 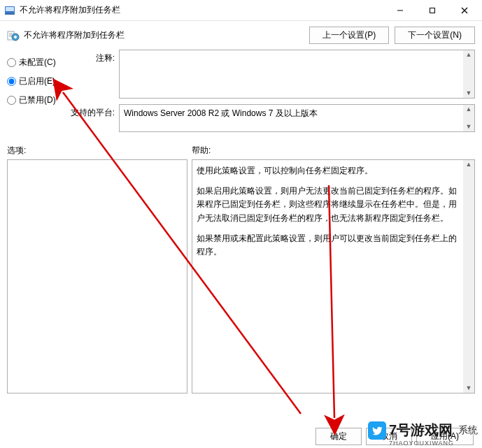 What do you see at coordinates (37, 81) in the screenshot?
I see `radio-enabled-label: 已启用(E)` at bounding box center [37, 81].